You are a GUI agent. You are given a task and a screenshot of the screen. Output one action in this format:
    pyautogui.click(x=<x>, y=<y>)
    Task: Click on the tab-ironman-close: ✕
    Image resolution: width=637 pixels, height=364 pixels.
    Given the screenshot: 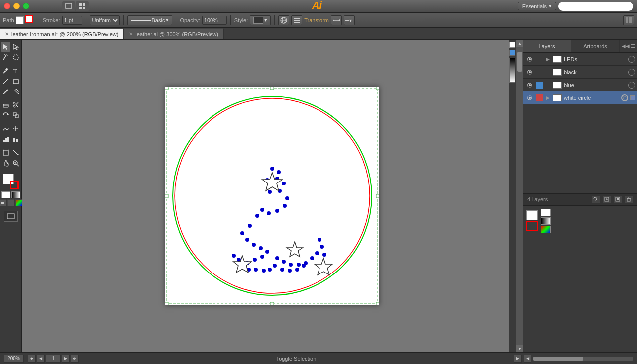 What is the action you would take?
    pyautogui.click(x=7, y=34)
    